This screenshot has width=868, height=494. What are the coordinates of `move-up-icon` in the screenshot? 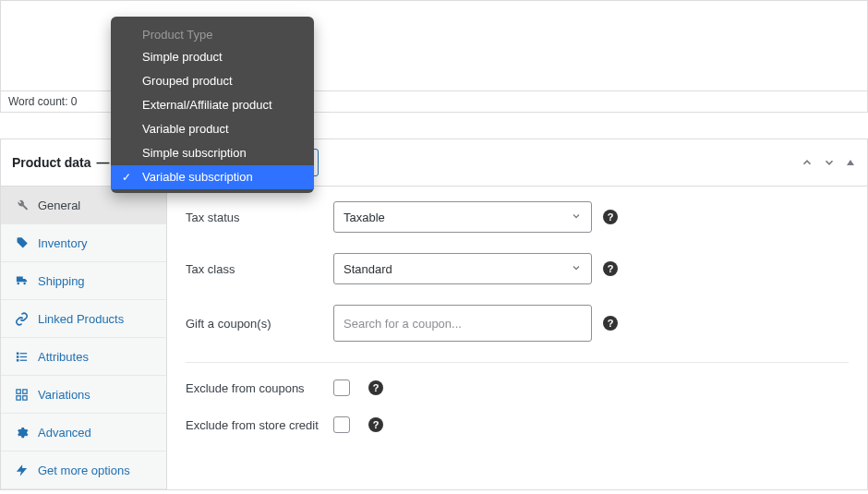 It's located at (807, 163).